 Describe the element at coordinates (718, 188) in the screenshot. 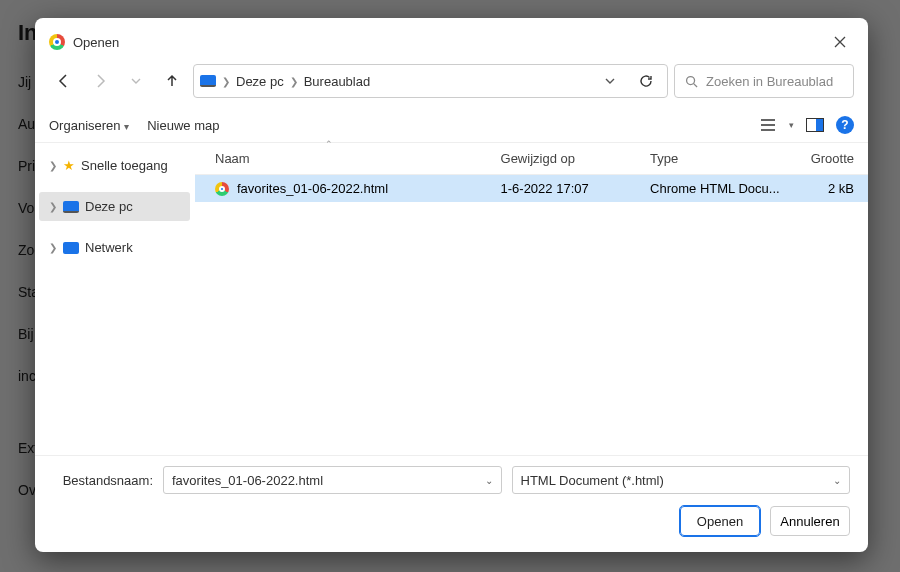

I see `file-type: Chrome HTML Docu...` at that location.